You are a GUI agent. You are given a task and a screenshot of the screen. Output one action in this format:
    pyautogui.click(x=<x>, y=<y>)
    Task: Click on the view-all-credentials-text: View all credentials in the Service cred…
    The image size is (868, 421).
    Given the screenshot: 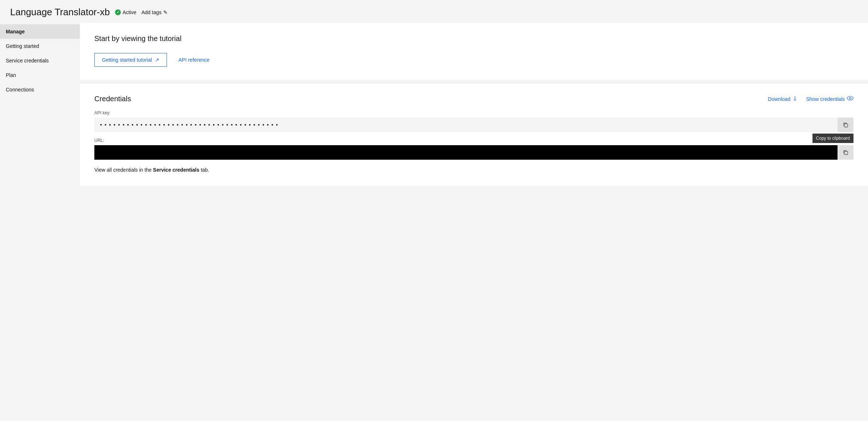 What is the action you would take?
    pyautogui.click(x=474, y=170)
    